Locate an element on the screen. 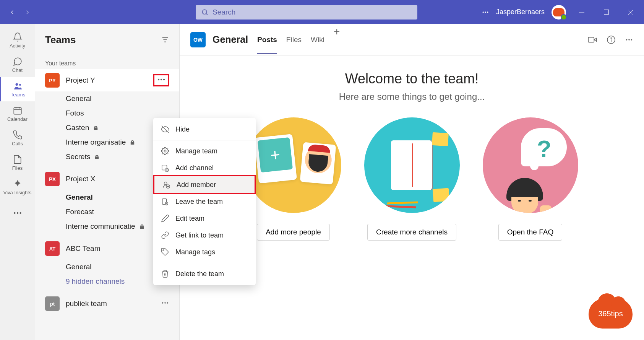 The width and height of the screenshot is (644, 340). avatar is located at coordinates (559, 12).